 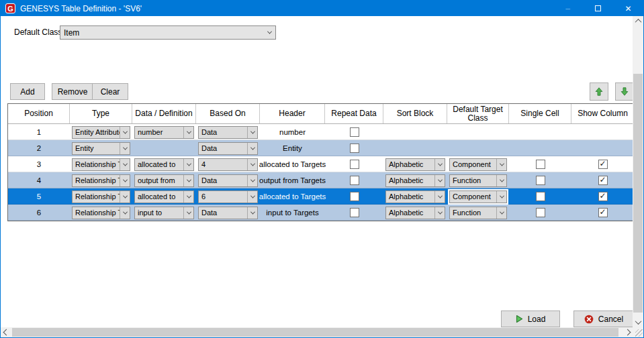 I want to click on resize-grip, so click(x=639, y=333).